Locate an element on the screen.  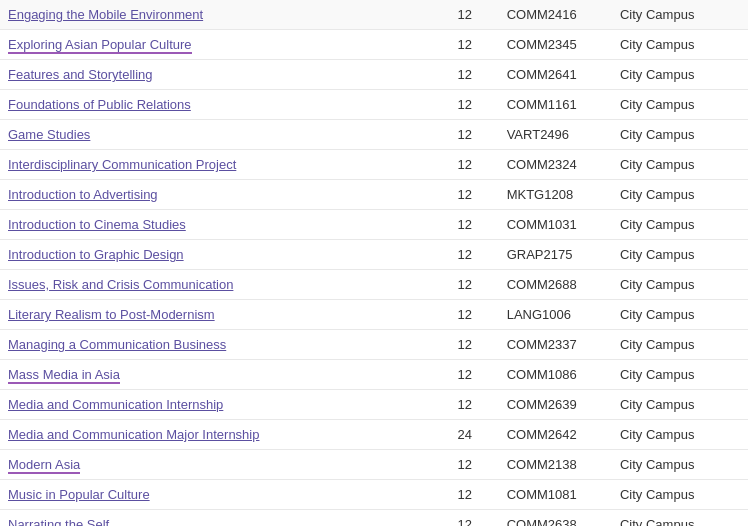
table-row: Managing a Communication Business12COMM2… is located at coordinates (374, 345).